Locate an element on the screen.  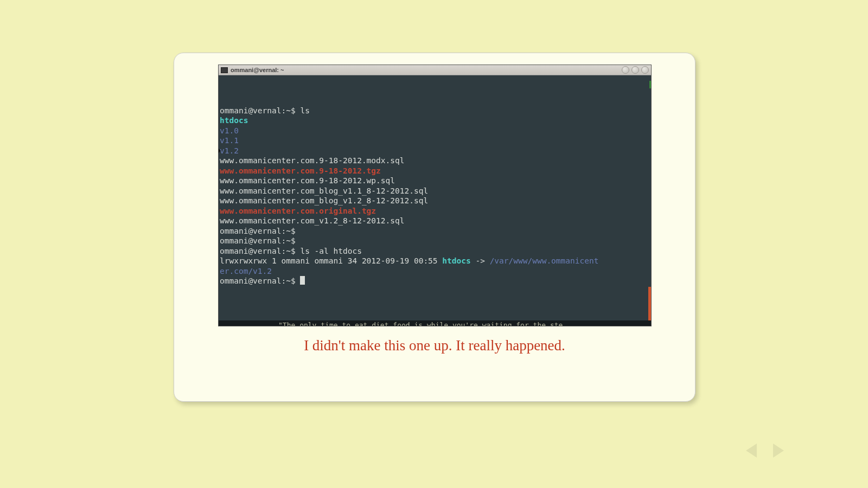
dir-entry: v1.2 is located at coordinates (229, 151).